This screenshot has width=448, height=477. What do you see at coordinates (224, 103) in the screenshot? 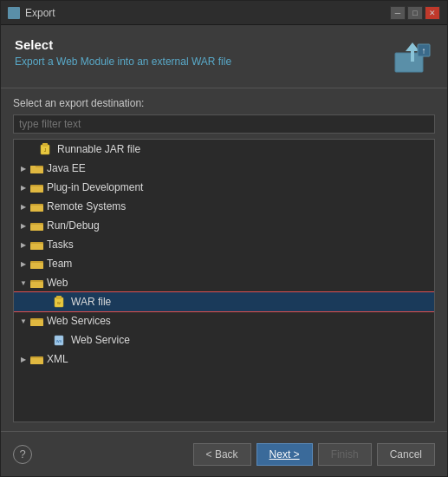
I see `filter-label: Select an export destination:` at bounding box center [224, 103].